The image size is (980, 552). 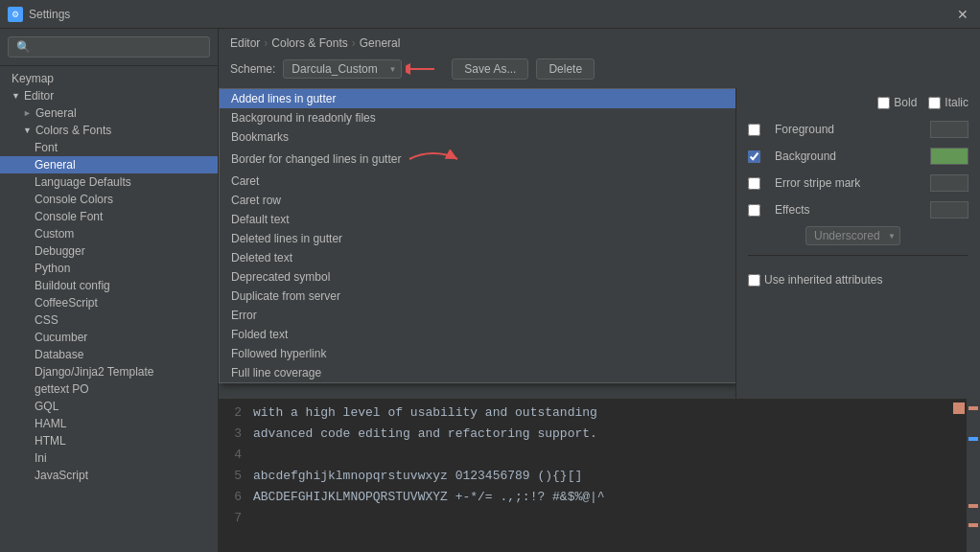 I want to click on save-as-button: Save As..., so click(x=490, y=69).